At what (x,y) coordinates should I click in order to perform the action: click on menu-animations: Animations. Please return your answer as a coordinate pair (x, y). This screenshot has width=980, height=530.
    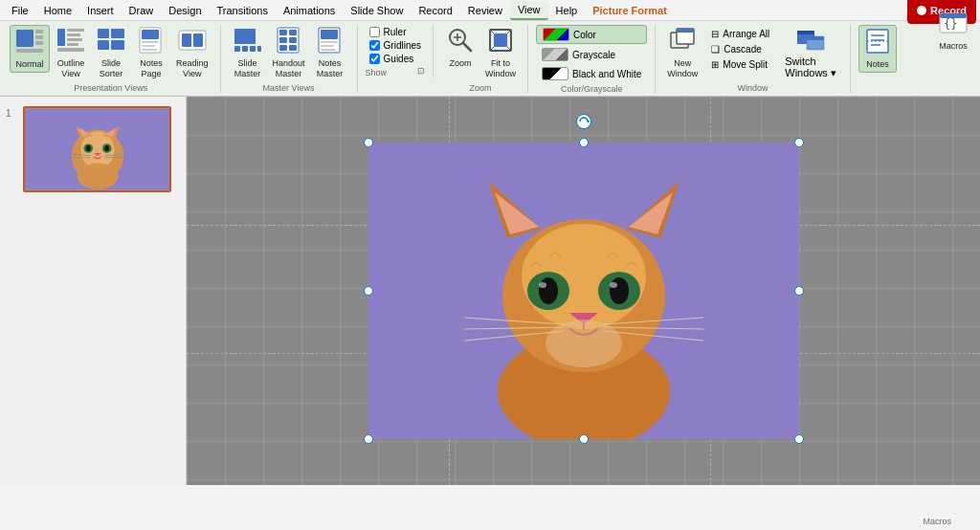
    Looking at the image, I should click on (309, 11).